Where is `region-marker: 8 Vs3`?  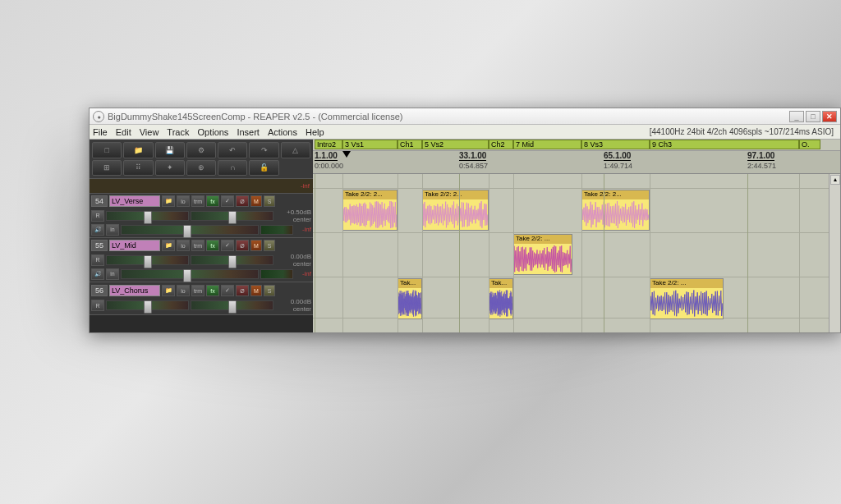 region-marker: 8 Vs3 is located at coordinates (616, 144).